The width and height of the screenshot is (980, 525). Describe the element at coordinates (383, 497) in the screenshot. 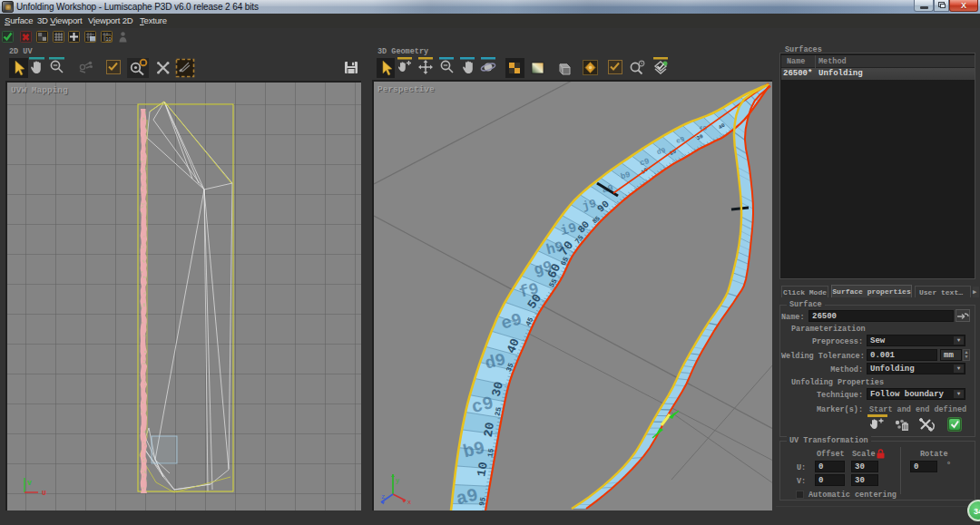

I see `svg-text: z` at that location.